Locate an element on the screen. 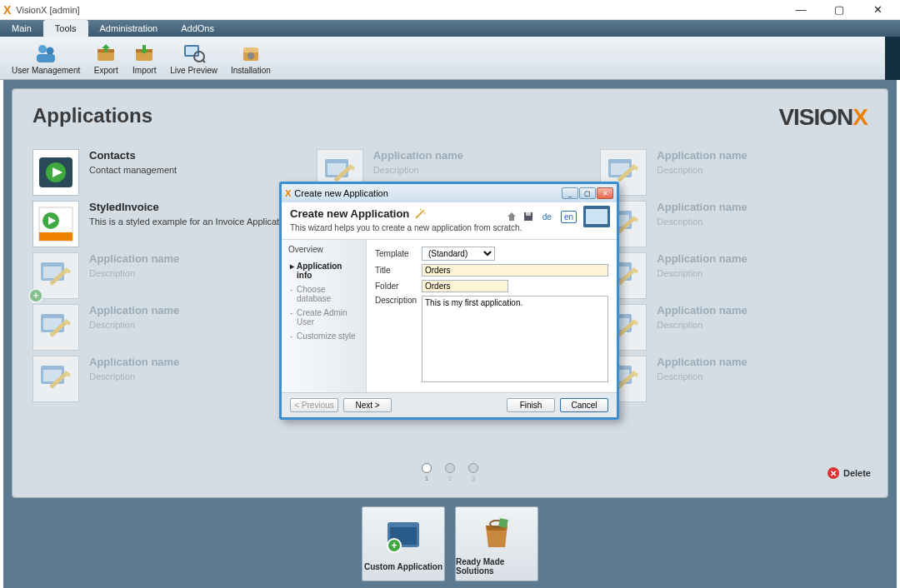 This screenshot has width=900, height=588. brand-logo: VISIONX is located at coordinates (823, 117).